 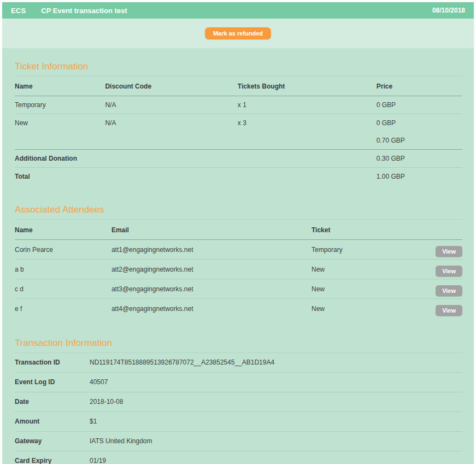 I want to click on mark-as-refunded-button: Mark as refunded, so click(x=238, y=33).